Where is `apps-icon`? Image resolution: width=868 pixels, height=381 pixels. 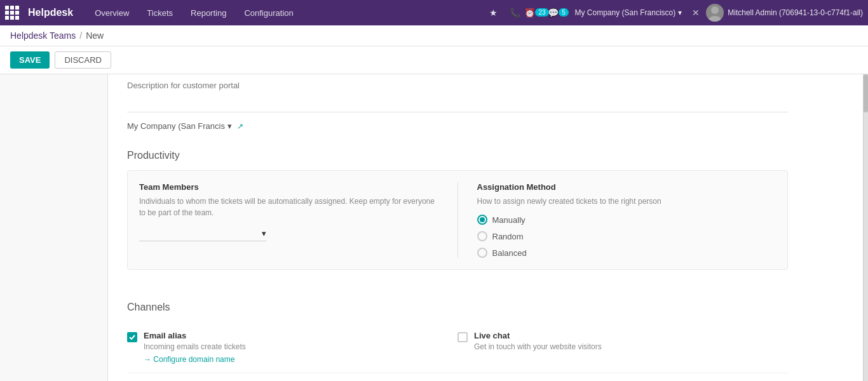 apps-icon is located at coordinates (12, 13).